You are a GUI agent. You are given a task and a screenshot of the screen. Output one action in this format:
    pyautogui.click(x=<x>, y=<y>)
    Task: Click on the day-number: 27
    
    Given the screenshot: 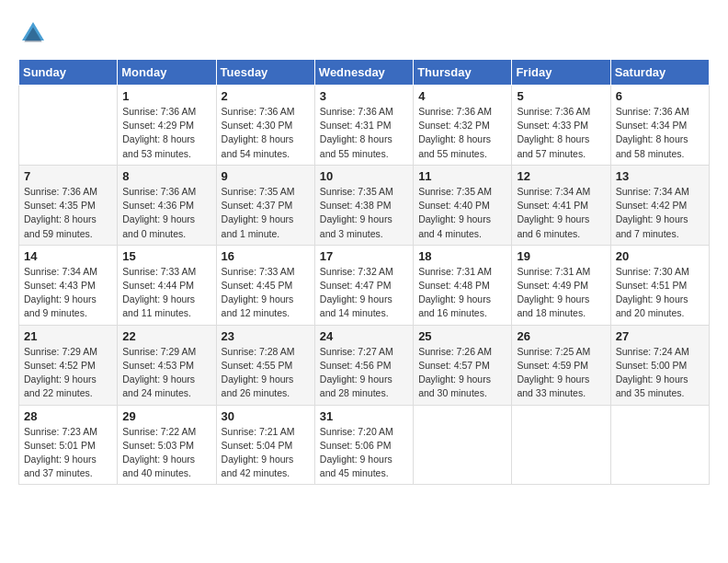 What is the action you would take?
    pyautogui.click(x=660, y=337)
    